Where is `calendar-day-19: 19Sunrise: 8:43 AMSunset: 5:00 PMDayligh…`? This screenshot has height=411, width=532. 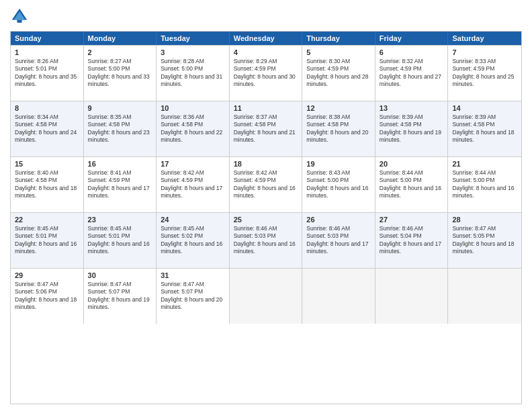
calendar-day-19: 19Sunrise: 8:43 AMSunset: 5:00 PMDayligh… is located at coordinates (339, 185).